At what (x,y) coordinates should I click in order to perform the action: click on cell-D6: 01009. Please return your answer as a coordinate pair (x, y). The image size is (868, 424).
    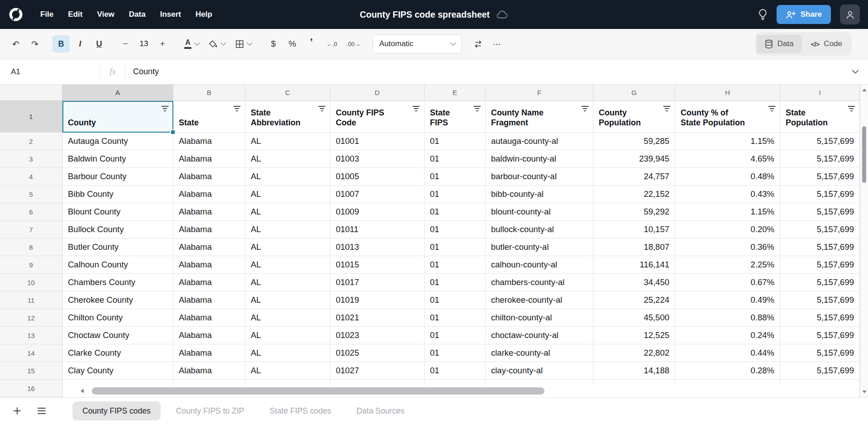
    Looking at the image, I should click on (377, 212).